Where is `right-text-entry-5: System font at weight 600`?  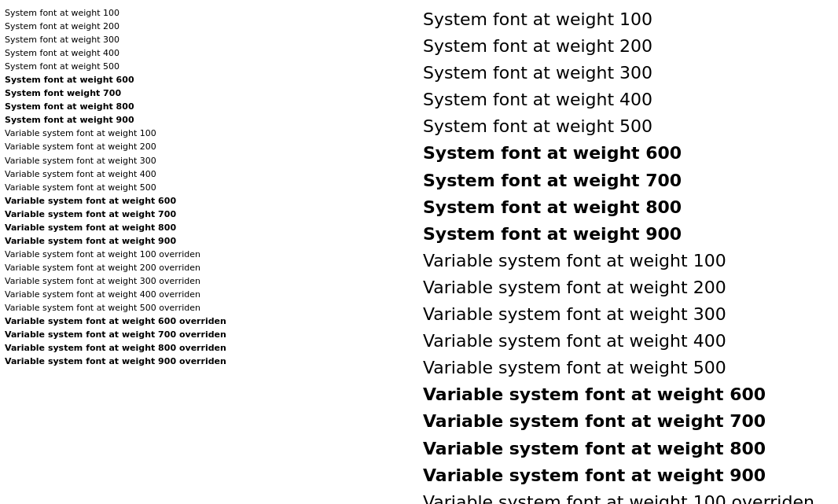 right-text-entry-5: System font at weight 600 is located at coordinates (628, 153).